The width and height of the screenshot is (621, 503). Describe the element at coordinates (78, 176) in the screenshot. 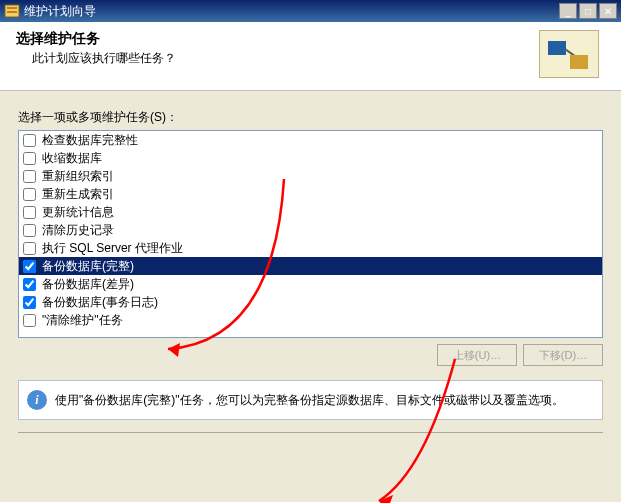

I see `task-label: 重新组织索引` at that location.